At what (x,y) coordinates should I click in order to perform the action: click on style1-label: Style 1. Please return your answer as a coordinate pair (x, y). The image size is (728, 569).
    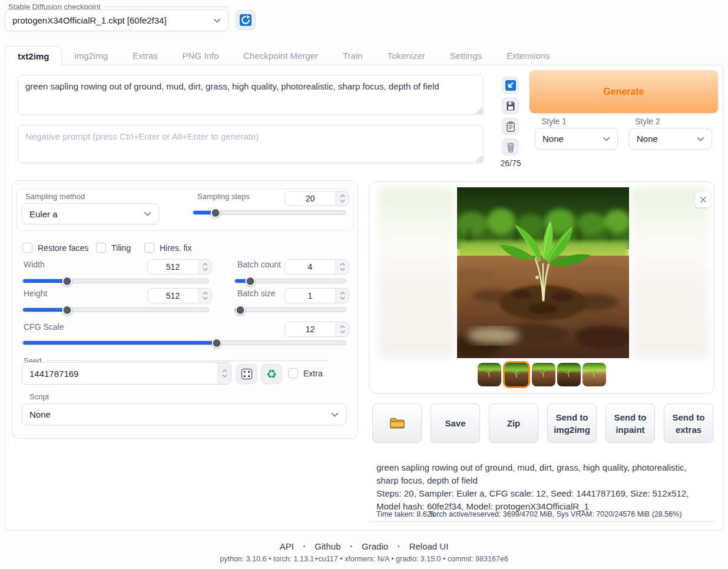
    Looking at the image, I should click on (554, 121).